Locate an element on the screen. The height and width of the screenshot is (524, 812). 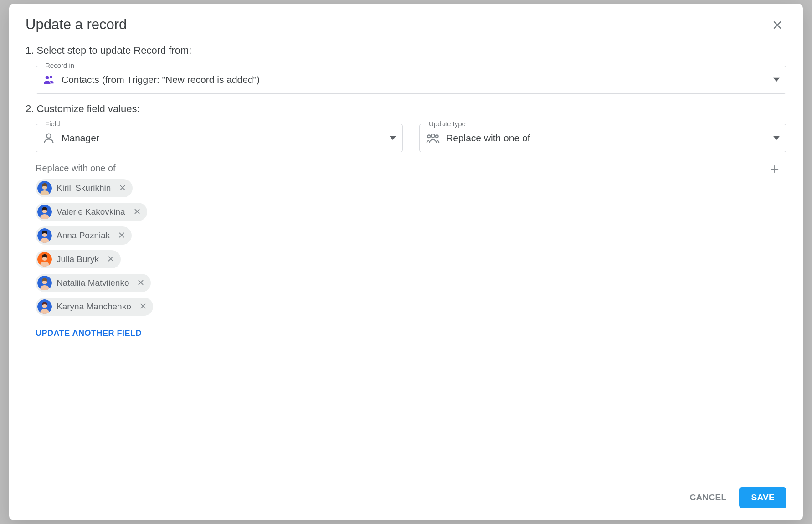
person-name: Julia Buryk is located at coordinates (77, 259).